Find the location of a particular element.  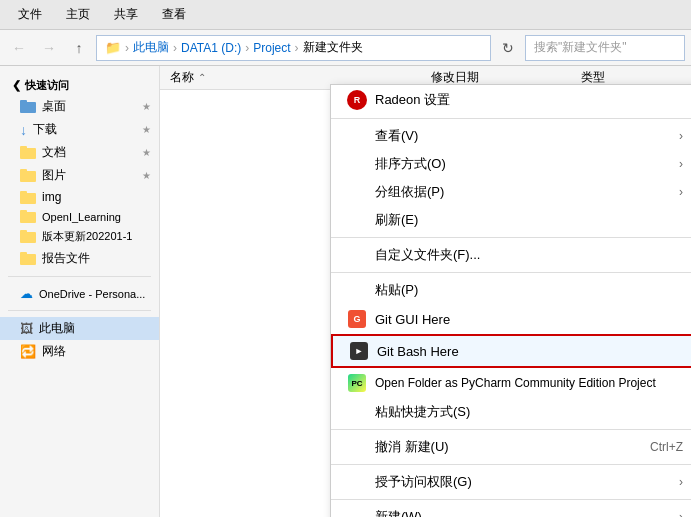

breadcrumb-pc: 此电脑 is located at coordinates (151, 48).